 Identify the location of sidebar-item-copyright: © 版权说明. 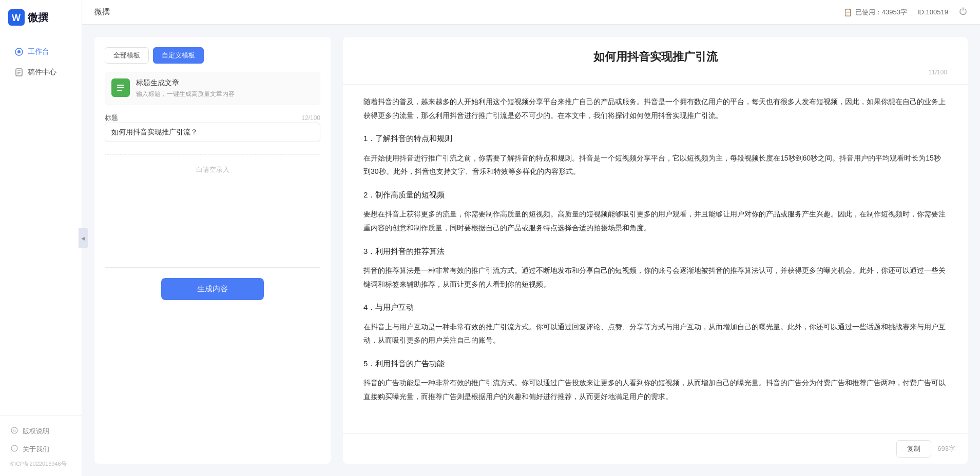
(41, 431).